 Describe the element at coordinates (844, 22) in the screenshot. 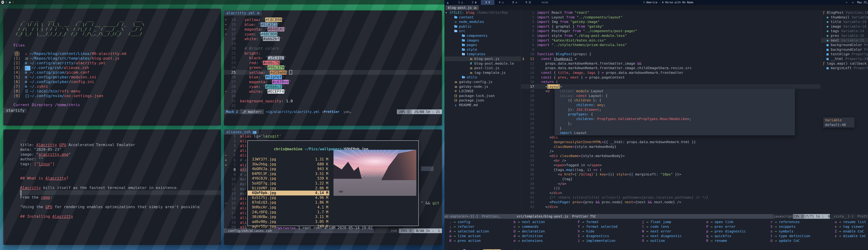

I see `vista-item: ◆ title Variable:14` at that location.